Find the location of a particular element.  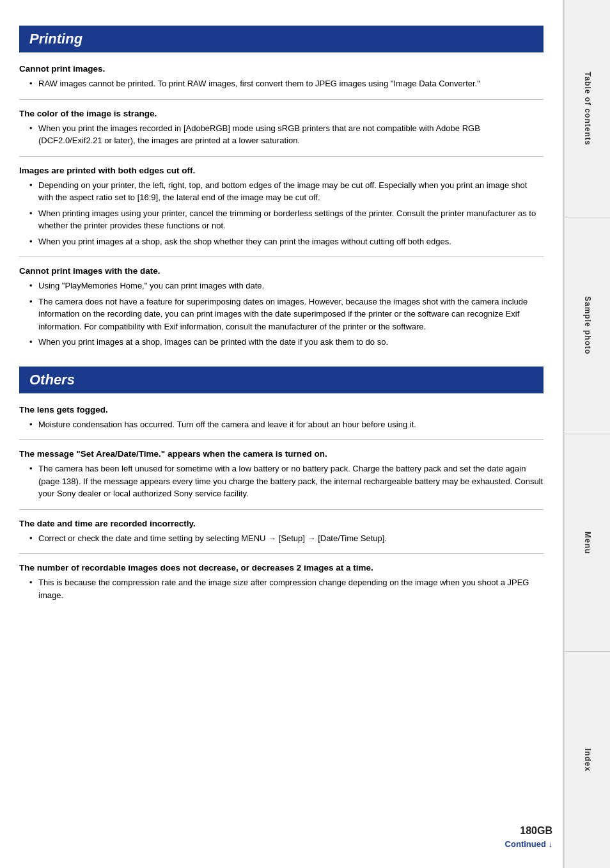

subsection-title-recordable-images: The number of recordable images does not… is located at coordinates (281, 568).